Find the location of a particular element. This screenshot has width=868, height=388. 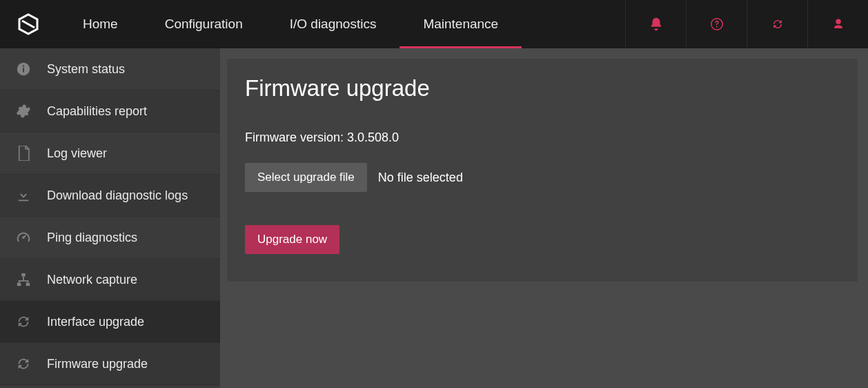

sidebar-item-label: Download diagnostic logs is located at coordinates (117, 196).